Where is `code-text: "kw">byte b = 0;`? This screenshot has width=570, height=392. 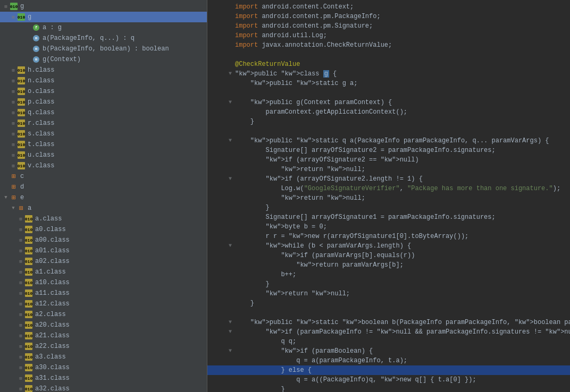 code-text: "kw">byte b = 0; is located at coordinates (400, 227).